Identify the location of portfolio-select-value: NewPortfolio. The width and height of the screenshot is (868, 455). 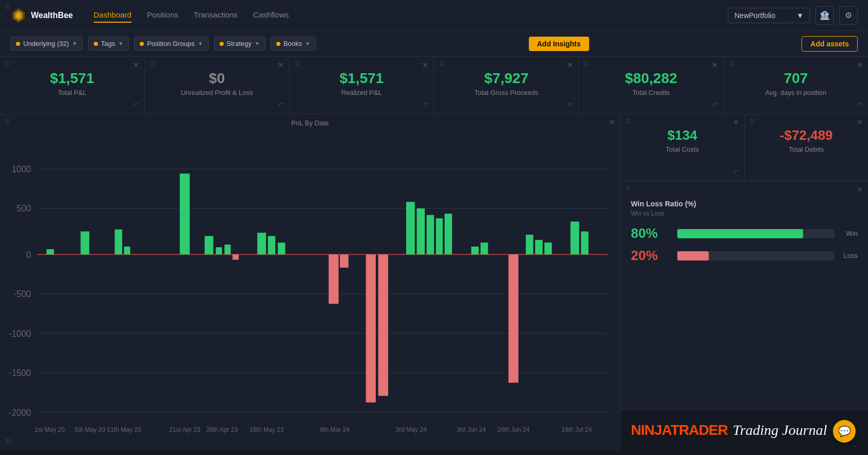
(755, 15).